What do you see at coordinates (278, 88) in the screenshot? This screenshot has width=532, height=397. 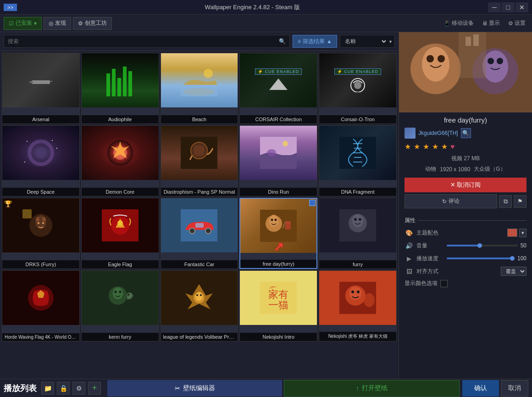 I see `wallpaper-item-corsair: ⚡ CUE ENABLED CORSAIR Collection` at bounding box center [278, 88].